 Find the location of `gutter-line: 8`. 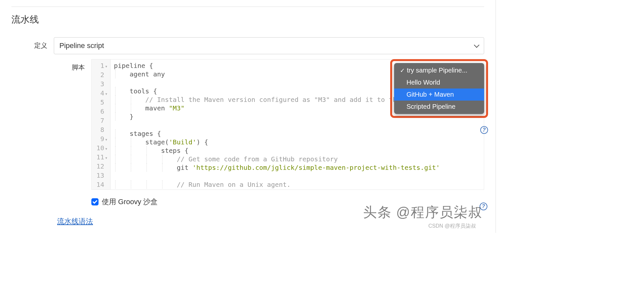

gutter-line: 8 is located at coordinates (102, 130).